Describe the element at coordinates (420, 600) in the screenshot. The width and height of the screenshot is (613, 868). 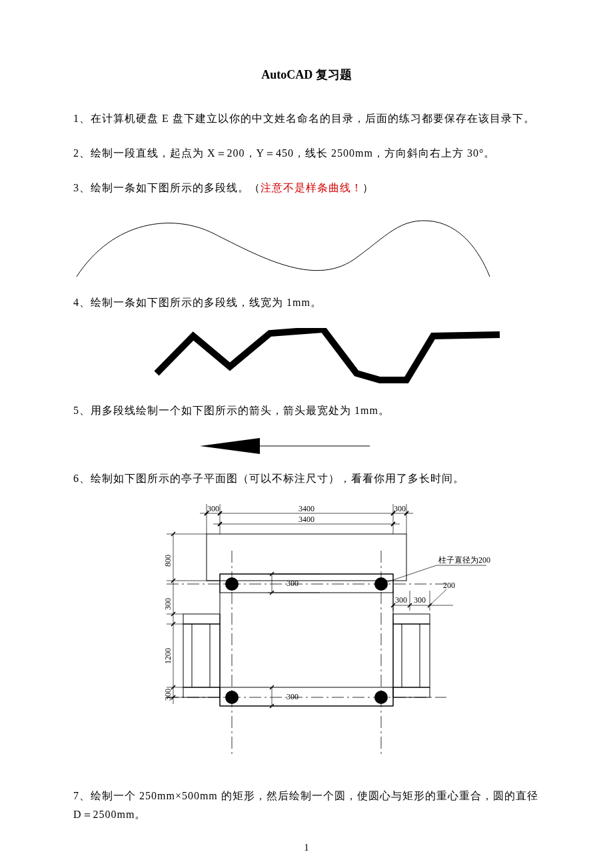
I see `dim-300-r2: 300` at that location.